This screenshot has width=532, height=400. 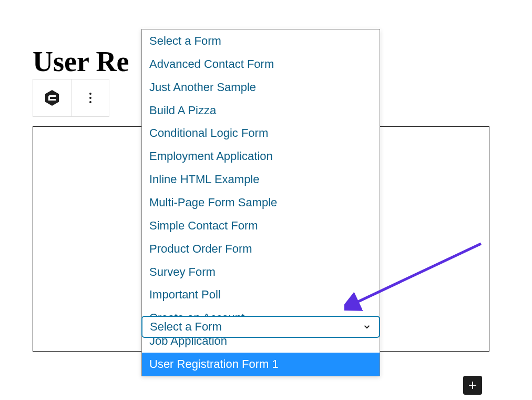 I want to click on plus-icon, so click(x=473, y=385).